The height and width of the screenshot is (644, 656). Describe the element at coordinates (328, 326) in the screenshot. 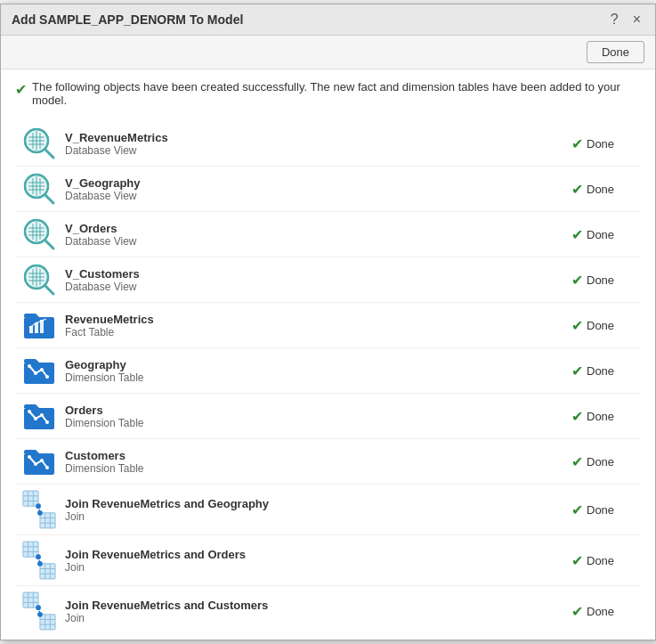

I see `list-item: RevenueMetrics Fact Table ✔ Done` at that location.